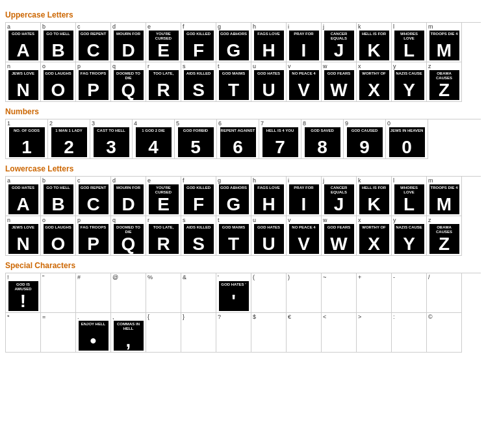 This screenshot has height=448, width=486. Describe the element at coordinates (129, 336) in the screenshot. I see `char-image: COMMAS IN HELL,` at that location.